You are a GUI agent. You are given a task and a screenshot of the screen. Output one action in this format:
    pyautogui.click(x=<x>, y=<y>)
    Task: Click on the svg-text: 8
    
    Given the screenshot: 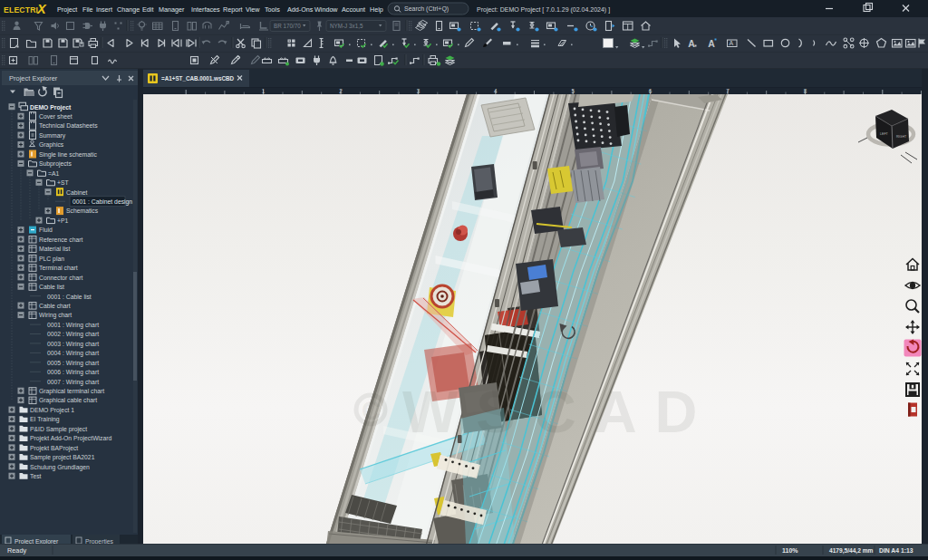 What is the action you would take?
    pyautogui.click(x=806, y=91)
    